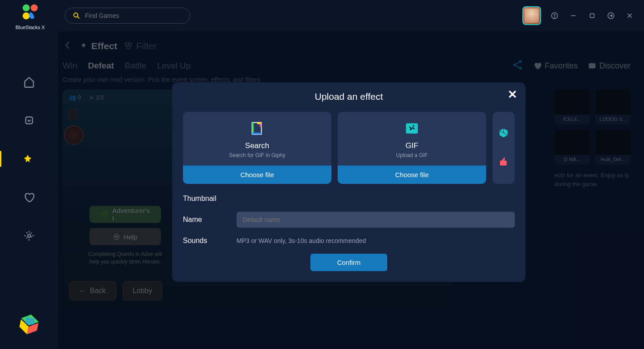 Image resolution: width=644 pixels, height=349 pixels. What do you see at coordinates (134, 16) in the screenshot?
I see `search-input` at bounding box center [134, 16].